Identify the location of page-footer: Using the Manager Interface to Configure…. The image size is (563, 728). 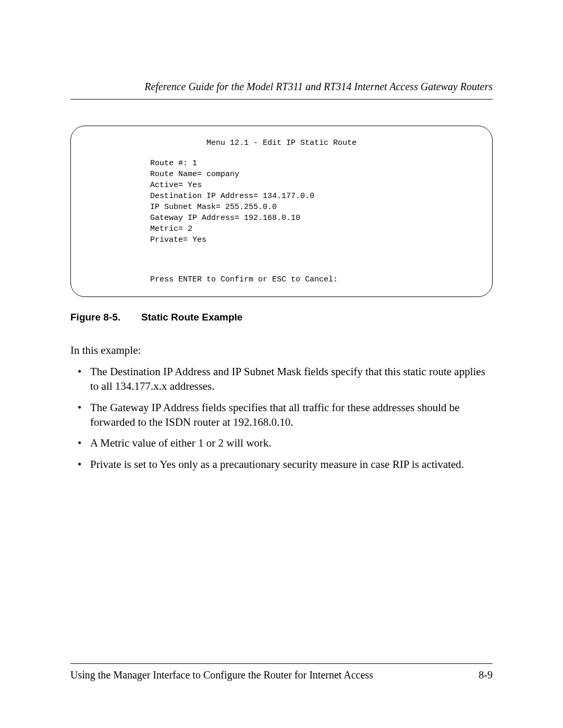
(282, 672).